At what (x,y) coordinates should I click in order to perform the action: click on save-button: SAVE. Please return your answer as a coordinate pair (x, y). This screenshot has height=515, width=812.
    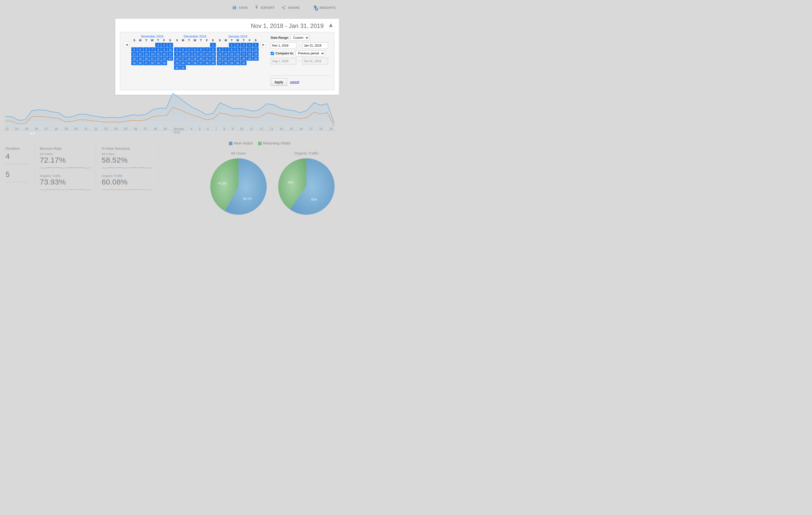
    Looking at the image, I should click on (240, 7).